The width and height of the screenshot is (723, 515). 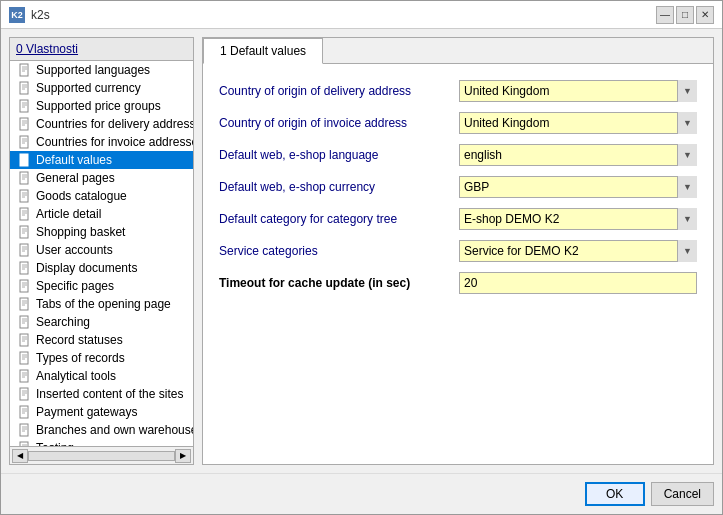 I want to click on sidebar-item: Supported currency, so click(x=102, y=88).